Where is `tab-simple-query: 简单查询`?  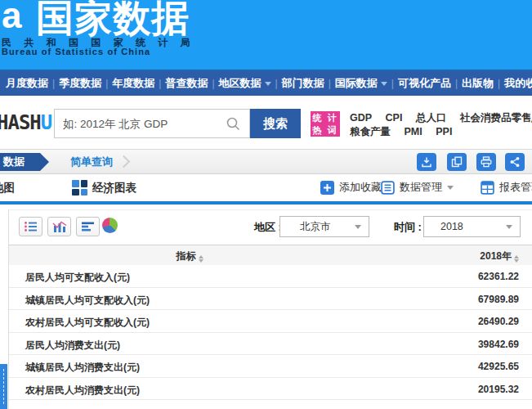 tab-simple-query: 简单查询 is located at coordinates (92, 162).